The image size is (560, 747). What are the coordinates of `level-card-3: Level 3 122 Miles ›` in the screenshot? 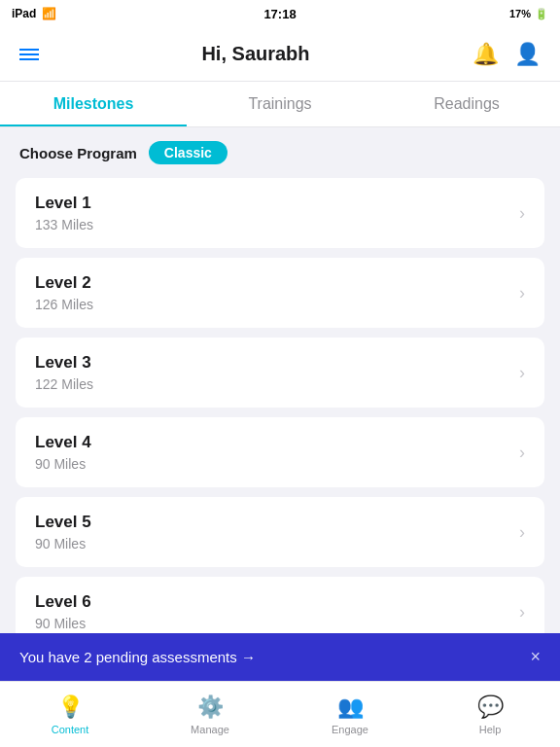 It's located at (280, 373).